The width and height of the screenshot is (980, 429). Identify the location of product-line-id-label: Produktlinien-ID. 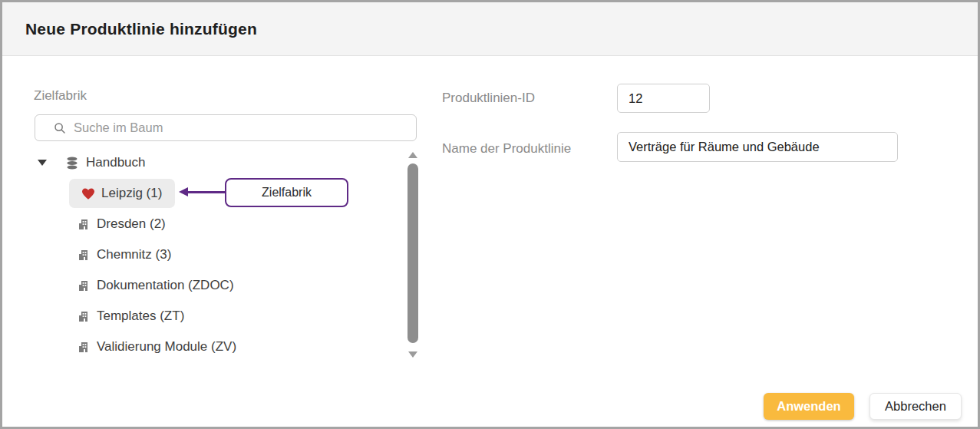
(488, 98).